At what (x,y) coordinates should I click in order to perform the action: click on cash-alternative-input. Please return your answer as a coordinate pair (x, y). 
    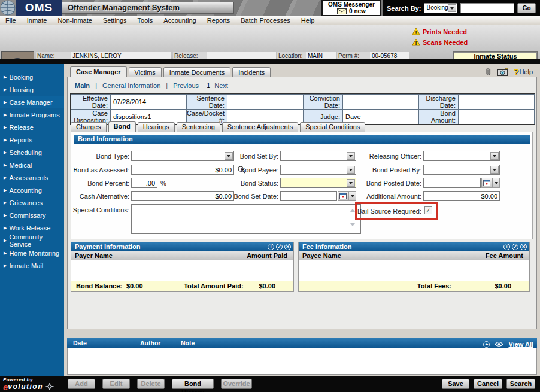
    Looking at the image, I should click on (183, 196).